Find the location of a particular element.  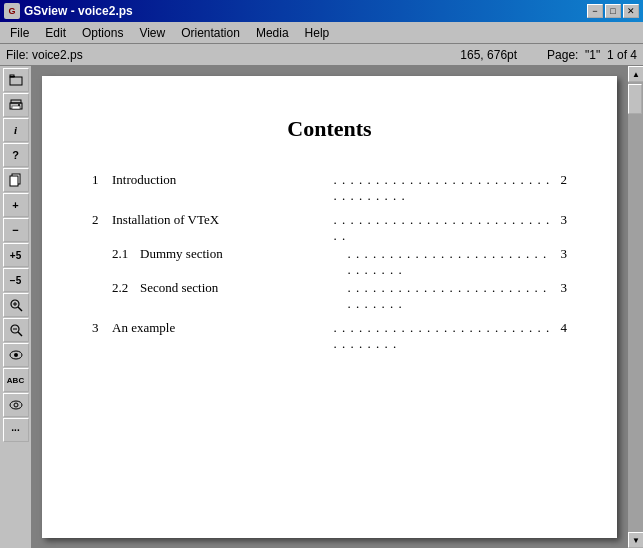

toc-num-3: 3 is located at coordinates (102, 336).